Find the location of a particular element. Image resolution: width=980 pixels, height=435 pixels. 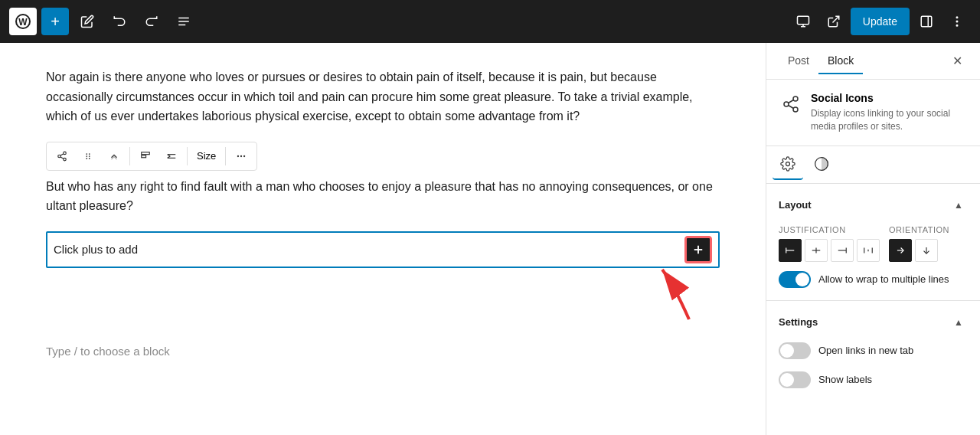

more-options-btn is located at coordinates (957, 21).